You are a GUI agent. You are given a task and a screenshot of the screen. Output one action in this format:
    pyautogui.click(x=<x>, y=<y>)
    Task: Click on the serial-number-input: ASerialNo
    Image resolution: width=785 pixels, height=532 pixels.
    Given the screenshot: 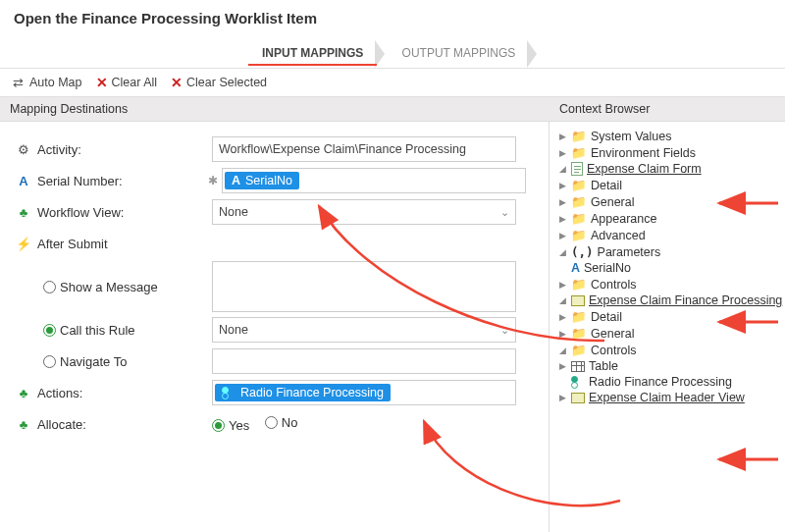 What is the action you would take?
    pyautogui.click(x=374, y=181)
    